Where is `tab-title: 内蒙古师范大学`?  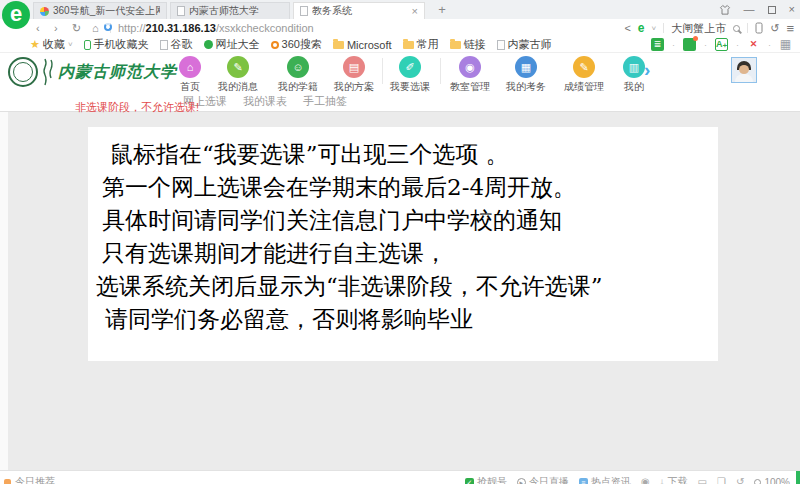
tab-title: 内蒙古师范大学 is located at coordinates (236, 11).